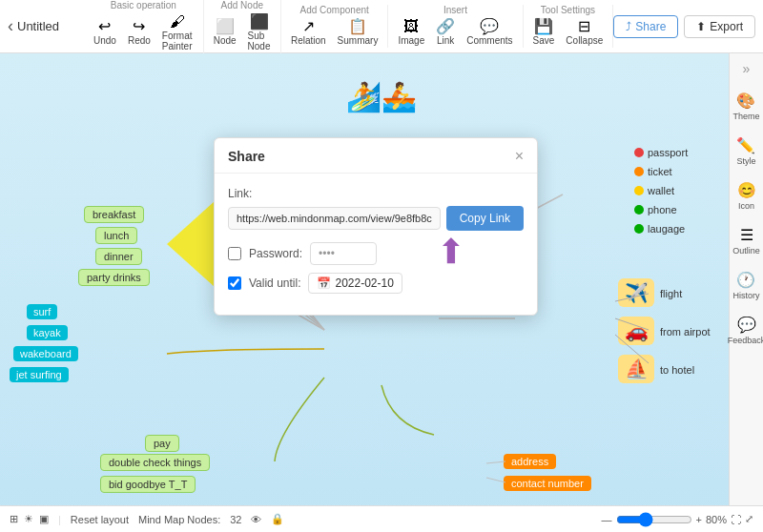 This screenshot has height=532, width=763. Describe the element at coordinates (656, 210) in the screenshot. I see `check-phone: phone` at that location.